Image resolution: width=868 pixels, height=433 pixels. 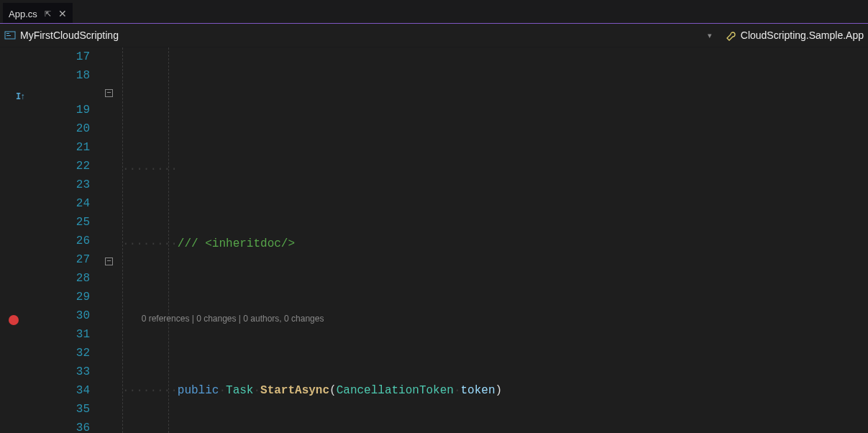 I want to click on breakpoint-icon, so click(x=14, y=320).